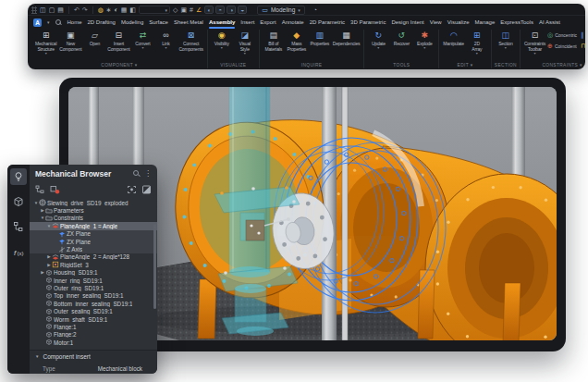 The width and height of the screenshot is (588, 382). Describe the element at coordinates (93, 288) in the screenshot. I see `tree-item-outer-ring-sd19-1: Outer_ring_SD19:1` at that location.